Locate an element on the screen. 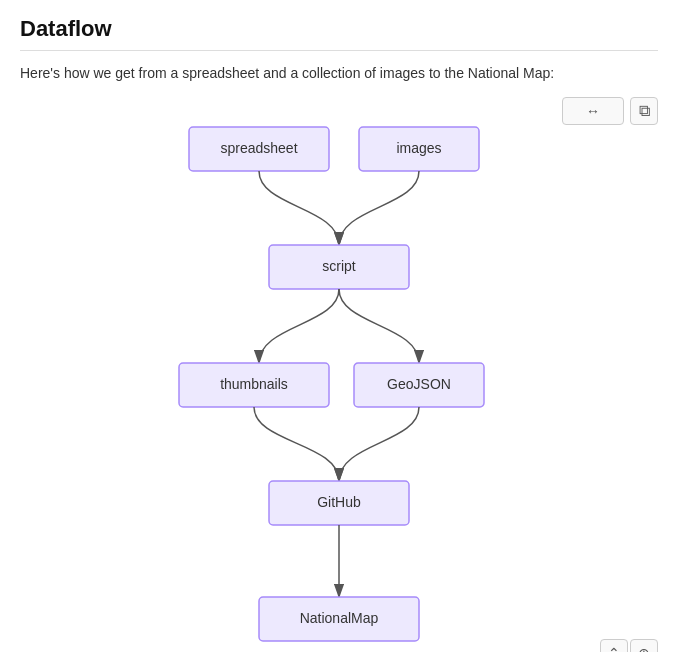 This screenshot has height=652, width=678. geojson-label: GeoJSON is located at coordinates (419, 384).